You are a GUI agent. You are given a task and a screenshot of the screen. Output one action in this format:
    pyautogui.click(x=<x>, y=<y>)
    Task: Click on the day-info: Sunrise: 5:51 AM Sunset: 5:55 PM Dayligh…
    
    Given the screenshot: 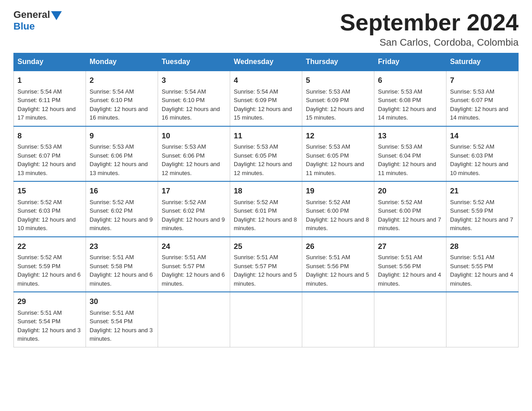 What is the action you would take?
    pyautogui.click(x=482, y=270)
    